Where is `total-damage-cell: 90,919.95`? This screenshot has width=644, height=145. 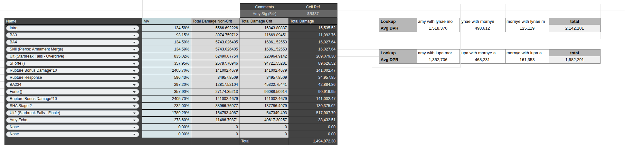
total-damage-cell: 90,919.95 is located at coordinates (313, 92).